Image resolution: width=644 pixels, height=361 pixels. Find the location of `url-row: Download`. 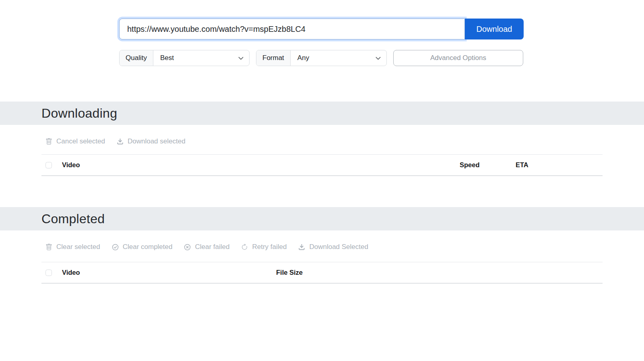

url-row: Download is located at coordinates (382, 29).